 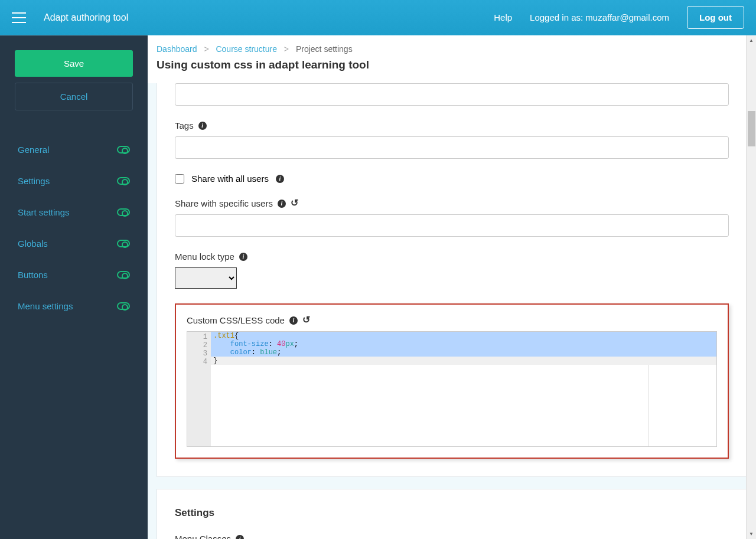 What do you see at coordinates (236, 320) in the screenshot?
I see `custom-css-label: Custom CSS/LESS code` at bounding box center [236, 320].